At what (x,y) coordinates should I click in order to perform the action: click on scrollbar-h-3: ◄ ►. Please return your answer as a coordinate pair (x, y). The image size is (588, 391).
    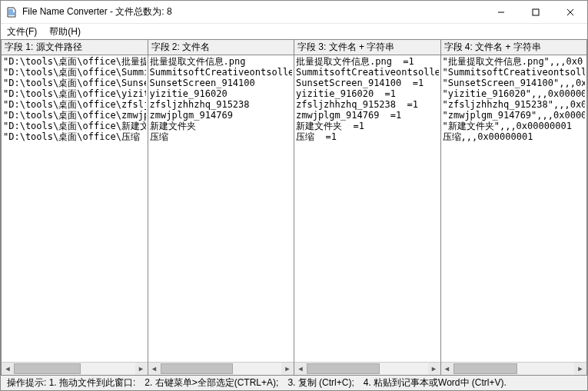
    Looking at the image, I should click on (367, 368).